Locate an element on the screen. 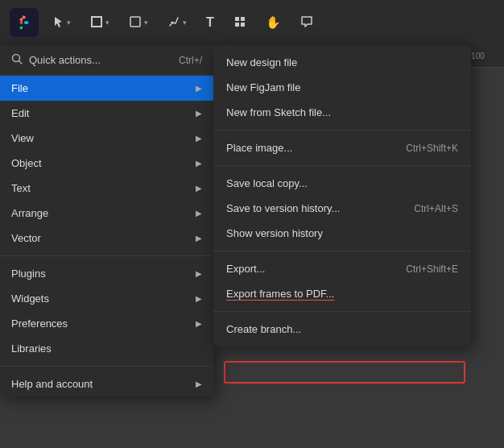 This screenshot has width=504, height=448. right-menu-place-image: Place image... Ctrl+Shift+K is located at coordinates (342, 148).